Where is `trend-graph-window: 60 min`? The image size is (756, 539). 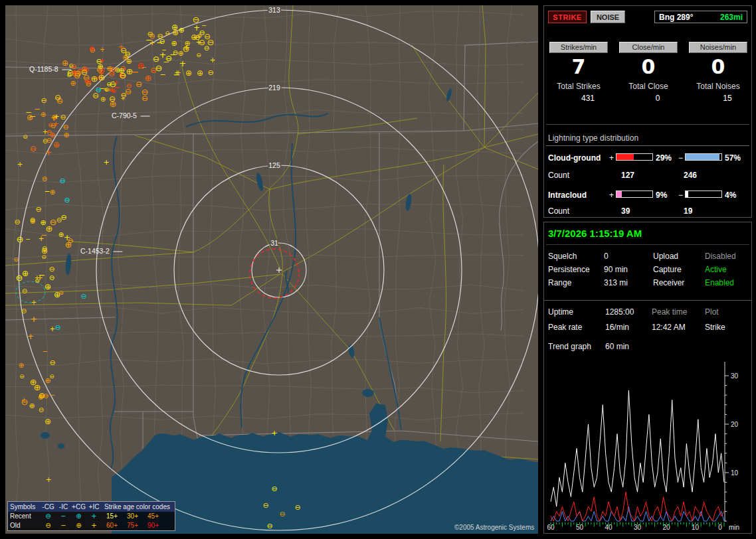 trend-graph-window: 60 min is located at coordinates (617, 346).